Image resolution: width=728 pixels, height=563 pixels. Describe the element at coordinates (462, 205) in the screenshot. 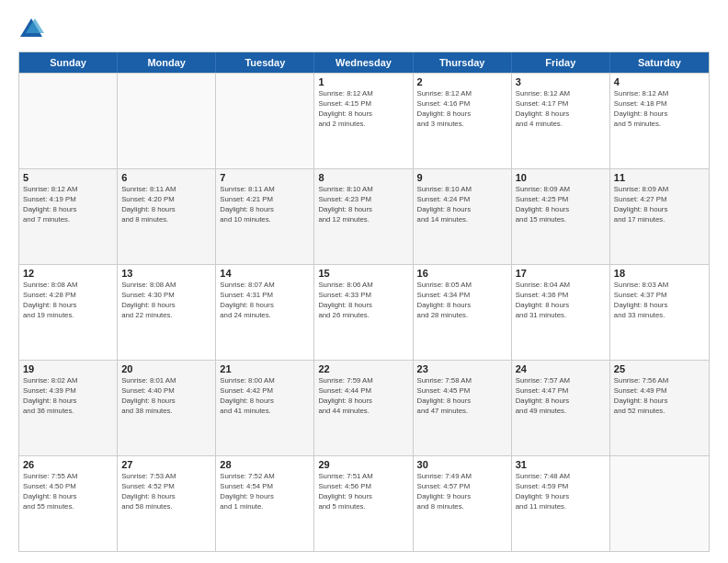

I see `cell-info: Sunrise: 8:10 AM Sunset: 4:24 PM Dayligh…` at that location.